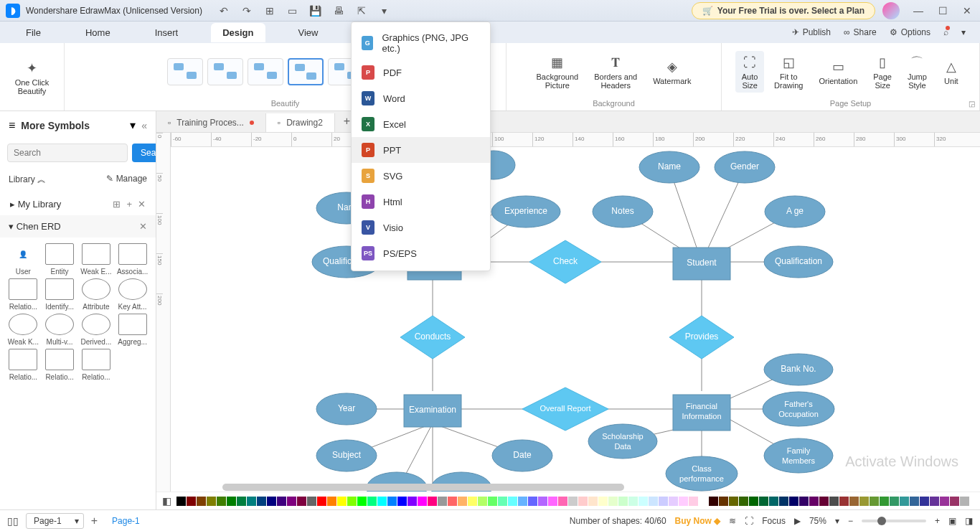 The width and height of the screenshot is (980, 531). What do you see at coordinates (557, 72) in the screenshot?
I see `background-picture-button: ▦Background Picture` at bounding box center [557, 72].